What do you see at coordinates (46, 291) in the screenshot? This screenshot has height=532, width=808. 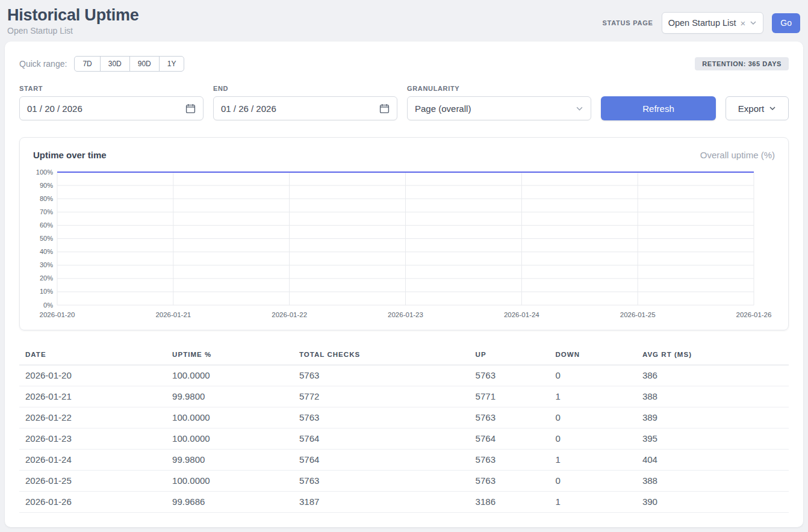 I see `svg-text: 10%` at bounding box center [46, 291].